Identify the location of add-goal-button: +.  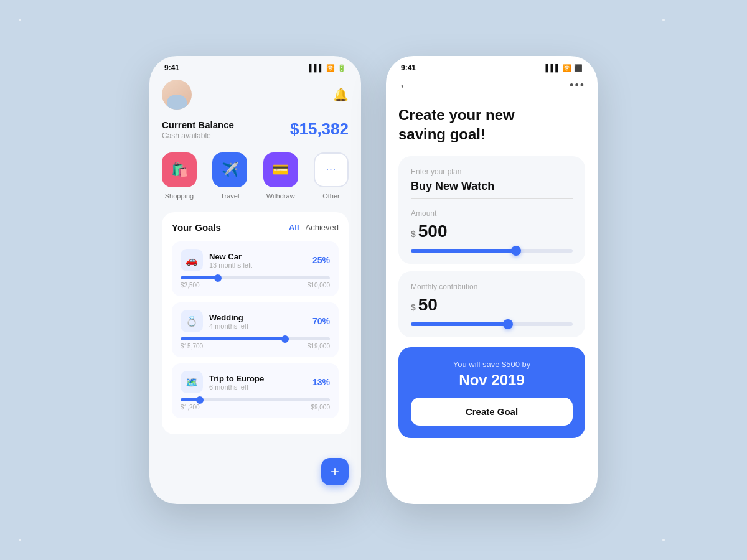
(335, 472).